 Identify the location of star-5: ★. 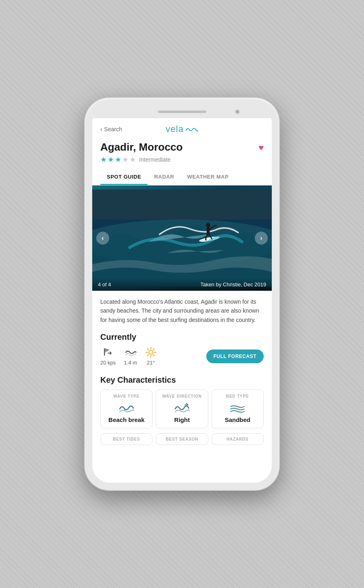
(133, 160).